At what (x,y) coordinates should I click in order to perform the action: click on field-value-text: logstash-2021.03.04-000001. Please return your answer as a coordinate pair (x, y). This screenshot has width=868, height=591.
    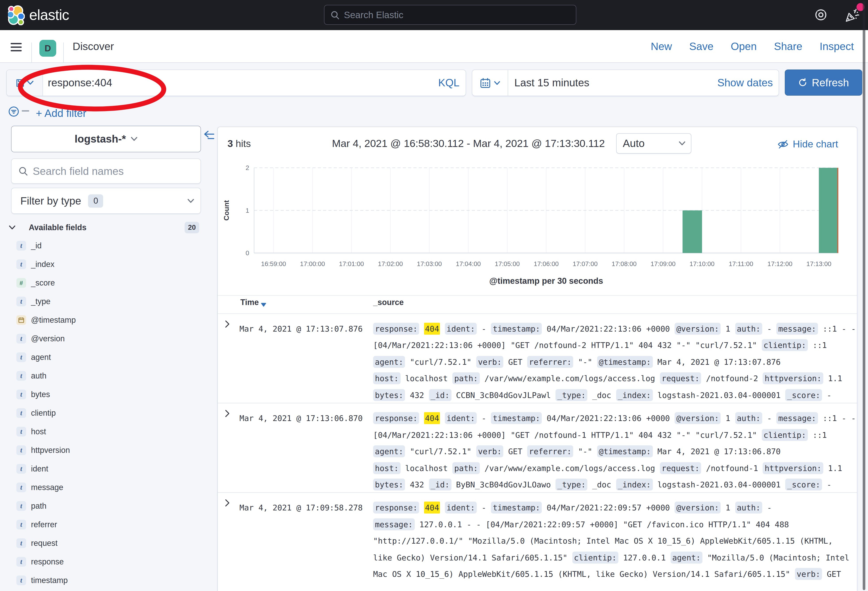
    Looking at the image, I should click on (719, 485).